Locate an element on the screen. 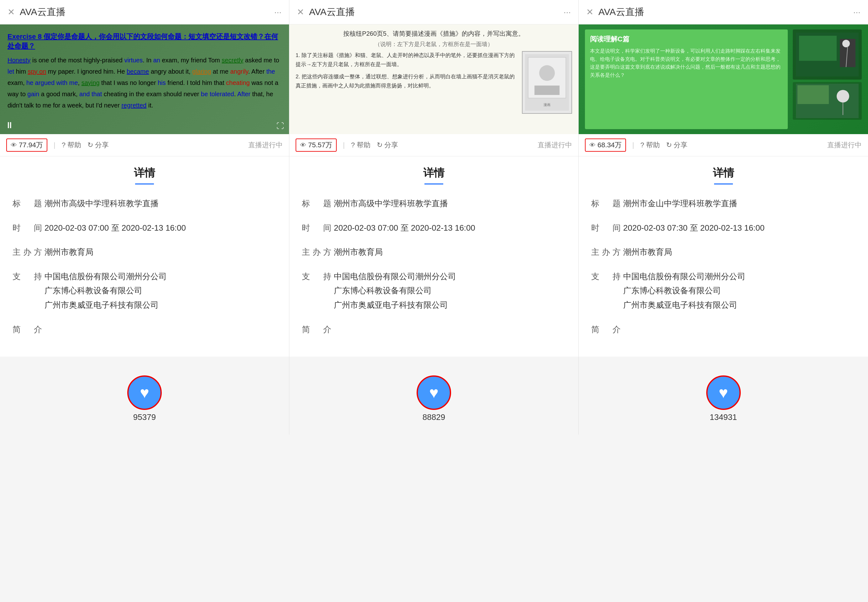  detail-value-1: 2020-02-03 07:00 至 2020-02-13 16:00 is located at coordinates (161, 228).